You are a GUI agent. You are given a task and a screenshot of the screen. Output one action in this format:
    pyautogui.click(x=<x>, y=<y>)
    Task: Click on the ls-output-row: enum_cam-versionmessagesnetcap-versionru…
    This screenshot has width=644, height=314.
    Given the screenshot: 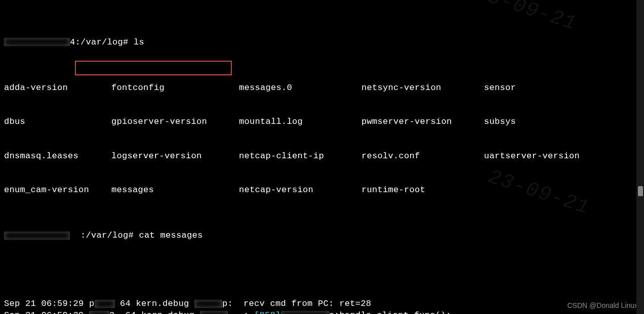 What is the action you would take?
    pyautogui.click(x=322, y=190)
    